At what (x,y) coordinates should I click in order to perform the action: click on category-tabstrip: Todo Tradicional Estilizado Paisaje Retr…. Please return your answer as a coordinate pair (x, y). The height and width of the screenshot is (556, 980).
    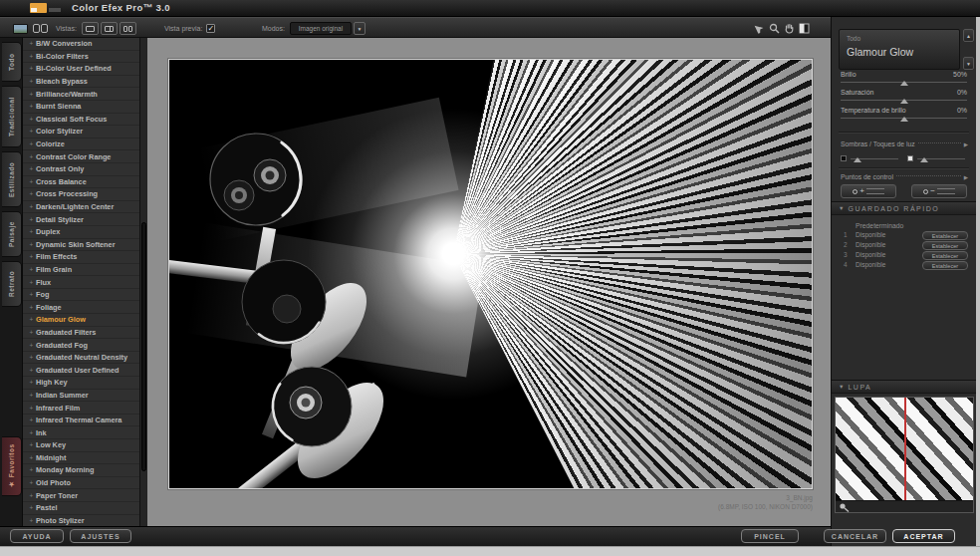
    Looking at the image, I should click on (11, 282).